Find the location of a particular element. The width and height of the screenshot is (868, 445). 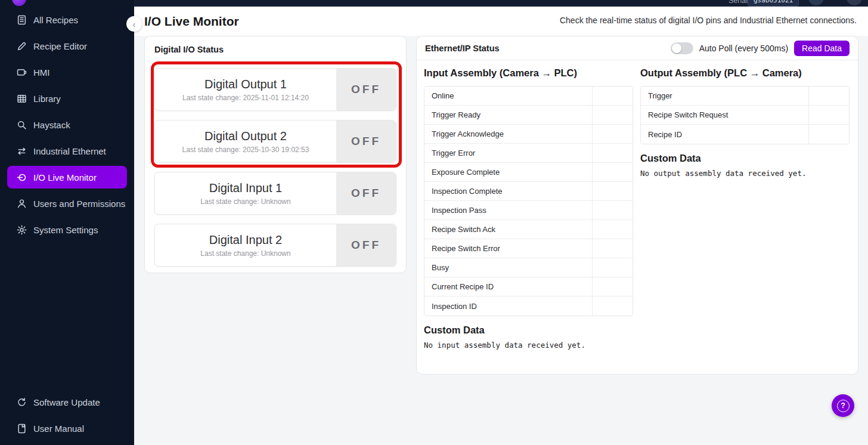

sidebar-item-recipe-editor: Recipe Editor is located at coordinates (67, 46).